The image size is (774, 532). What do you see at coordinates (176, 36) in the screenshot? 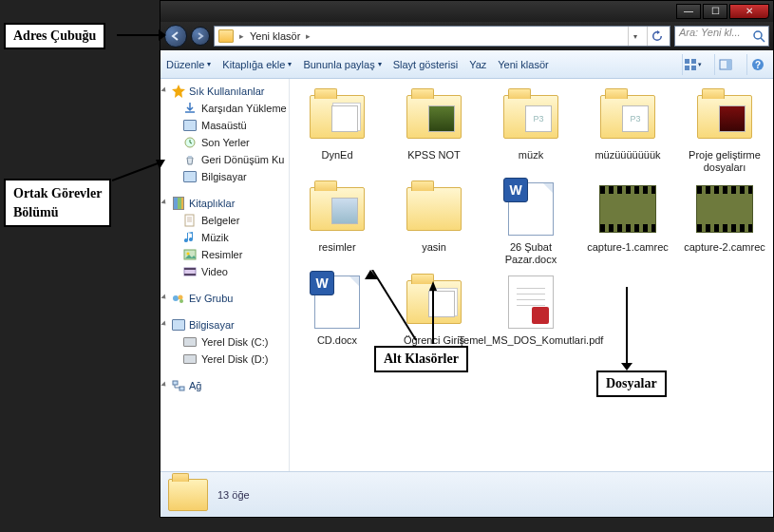
I see `arrow-left-icon` at bounding box center [176, 36].